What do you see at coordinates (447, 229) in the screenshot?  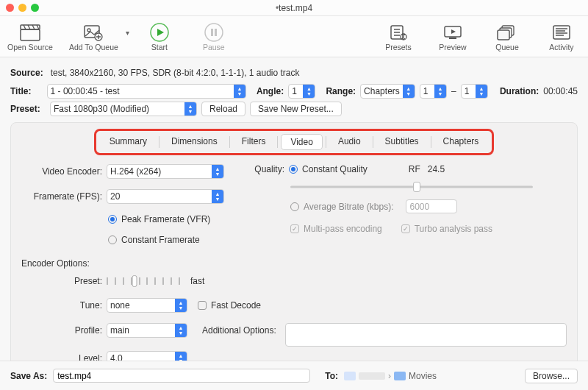 I see `turbo-checkbox: ✓Turbo analysis pass` at bounding box center [447, 229].